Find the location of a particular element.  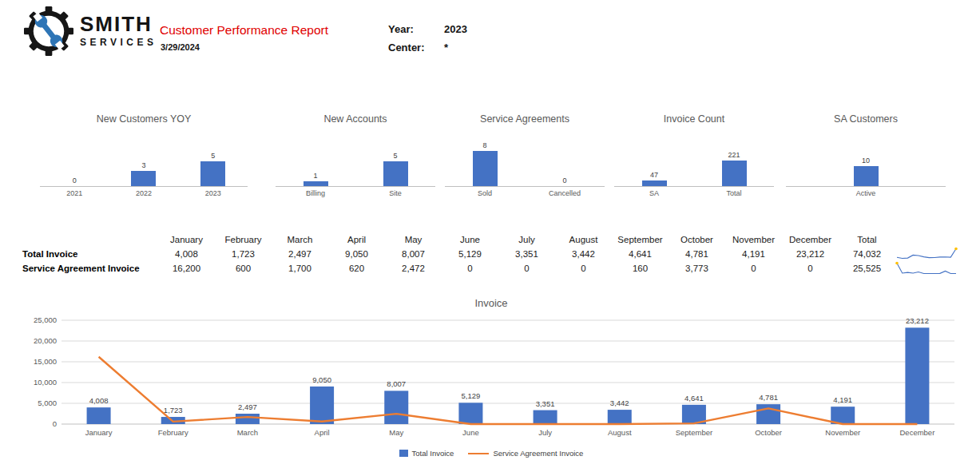

category-labels: SoldCancelled is located at coordinates (525, 193).